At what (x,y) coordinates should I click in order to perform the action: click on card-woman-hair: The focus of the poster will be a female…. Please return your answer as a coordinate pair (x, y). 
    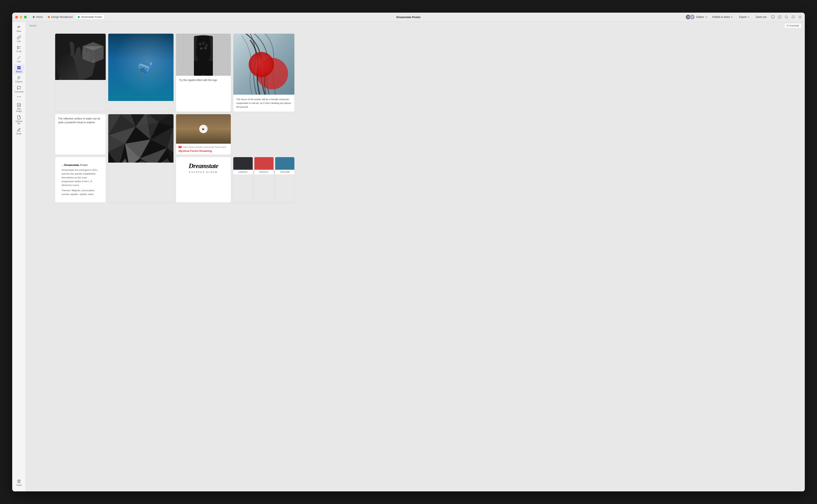
    Looking at the image, I should click on (264, 73).